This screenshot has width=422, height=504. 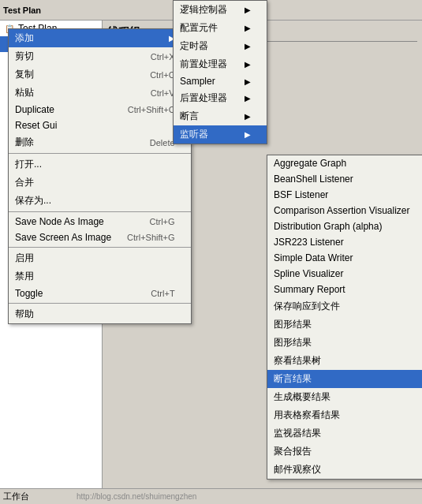 What do you see at coordinates (248, 98) in the screenshot?
I see `postproc-arrow-icon: ▶` at bounding box center [248, 98].